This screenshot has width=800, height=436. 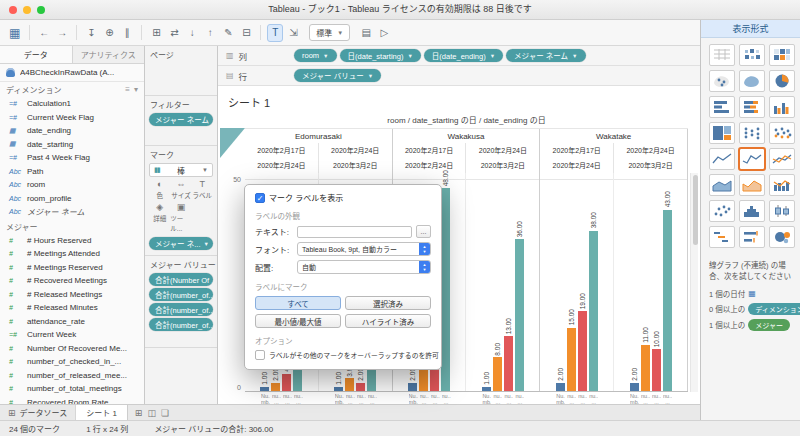 I want to click on new-story-icon: ❏, so click(x=165, y=413).